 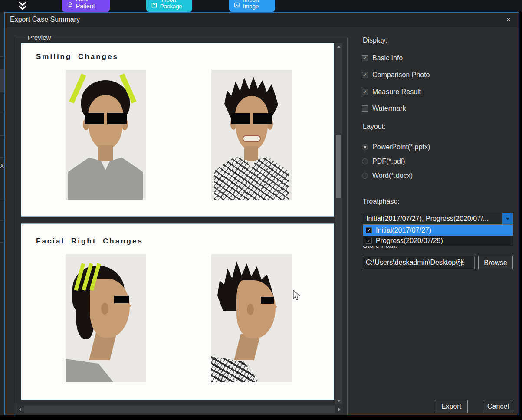 I want to click on dropdown-item-progress: ✓ Progress(2020/07/29), so click(x=438, y=241).